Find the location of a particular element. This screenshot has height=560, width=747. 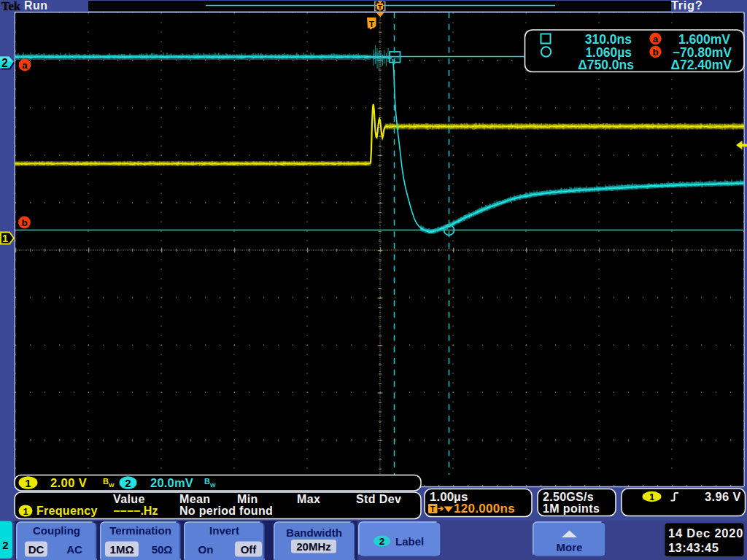

svg-text: 1.600mV is located at coordinates (705, 39).